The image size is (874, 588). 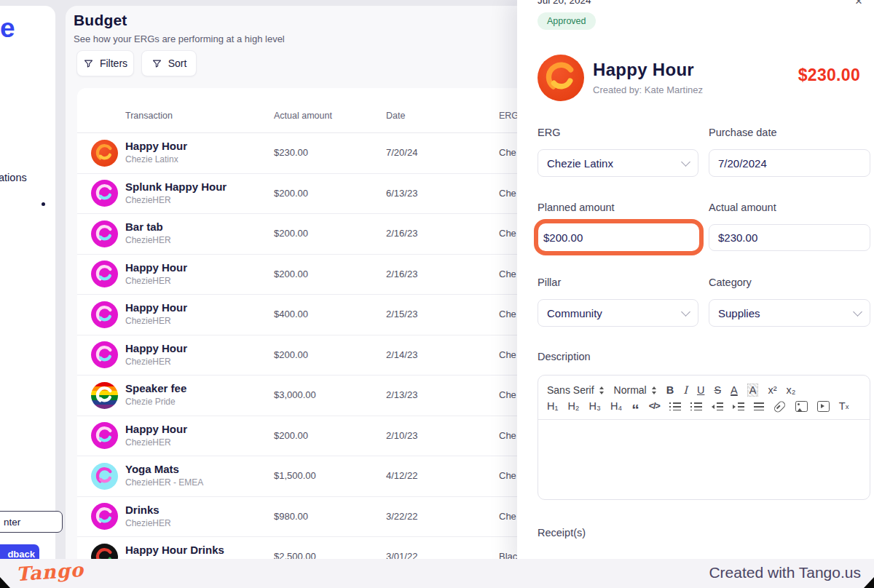 I want to click on transaction-date: 4/12/22, so click(x=402, y=476).